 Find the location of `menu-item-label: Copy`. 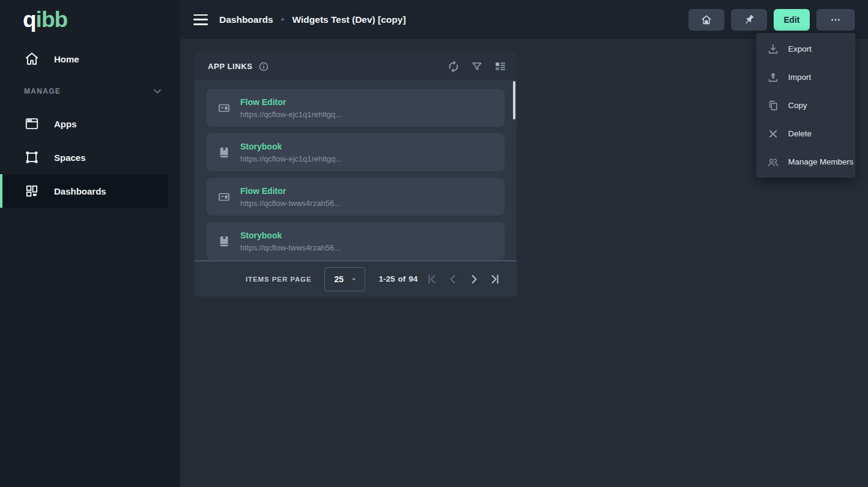

menu-item-label: Copy is located at coordinates (798, 106).